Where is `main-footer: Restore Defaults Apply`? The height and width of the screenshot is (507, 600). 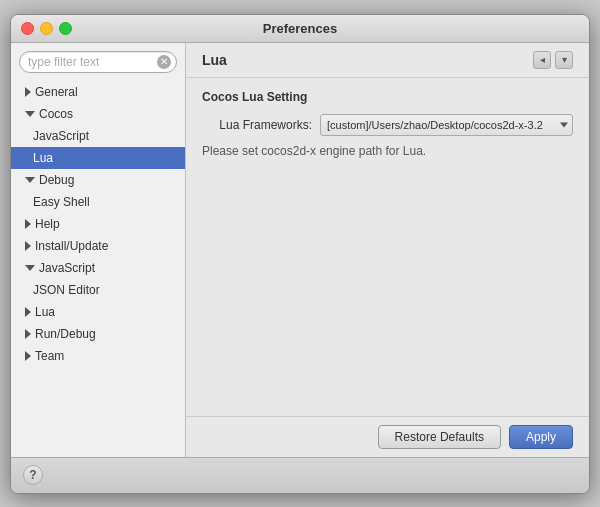 main-footer: Restore Defaults Apply is located at coordinates (388, 436).